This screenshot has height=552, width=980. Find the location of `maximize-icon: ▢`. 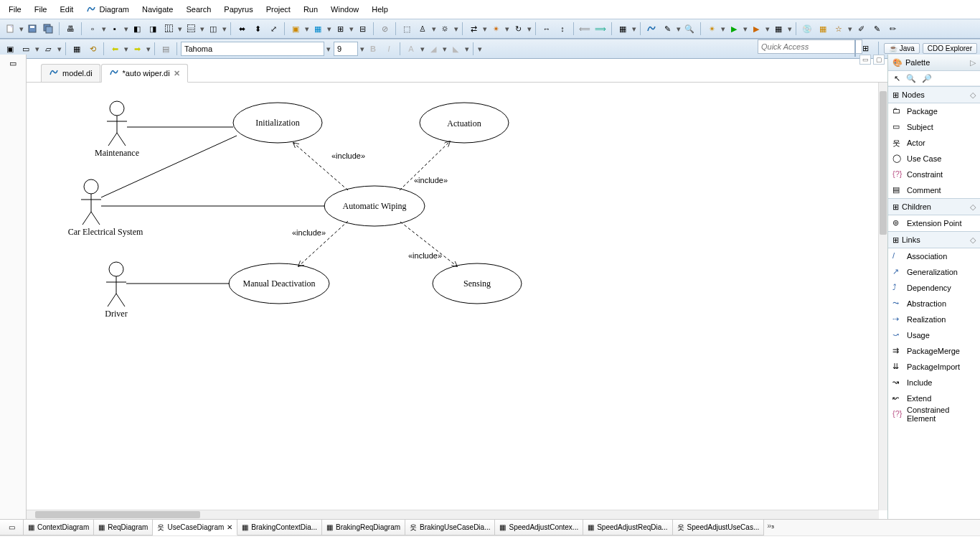

maximize-icon: ▢ is located at coordinates (879, 60).